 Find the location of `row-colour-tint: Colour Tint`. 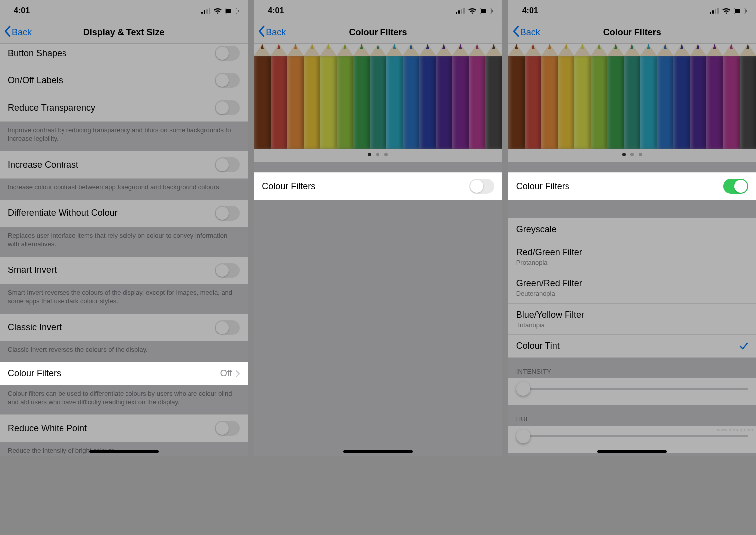

row-colour-tint: Colour Tint is located at coordinates (632, 346).